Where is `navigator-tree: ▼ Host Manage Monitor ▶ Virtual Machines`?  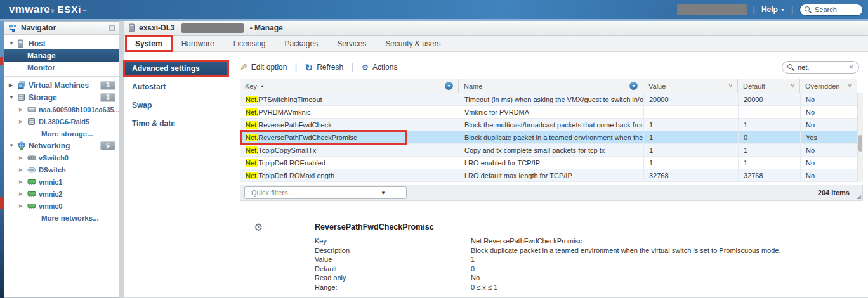 navigator-tree: ▼ Host Manage Monitor ▶ Virtual Machines is located at coordinates (62, 129).